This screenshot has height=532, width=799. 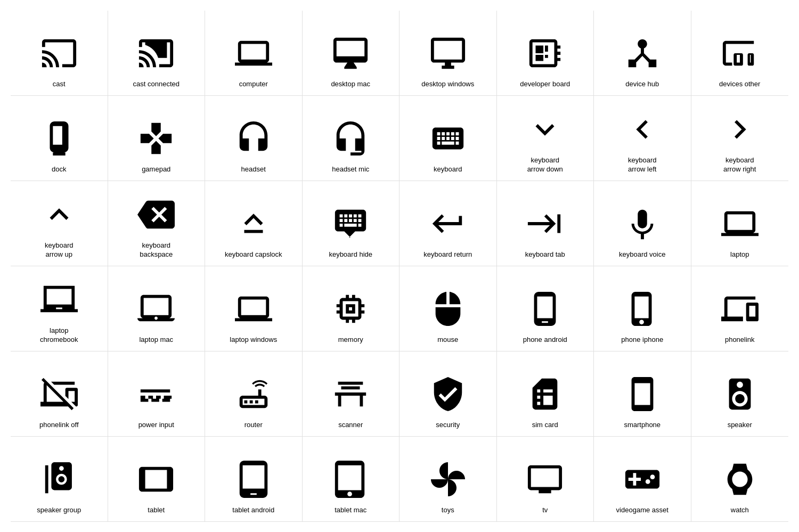 I want to click on laptop-label: laptop, so click(x=739, y=255).